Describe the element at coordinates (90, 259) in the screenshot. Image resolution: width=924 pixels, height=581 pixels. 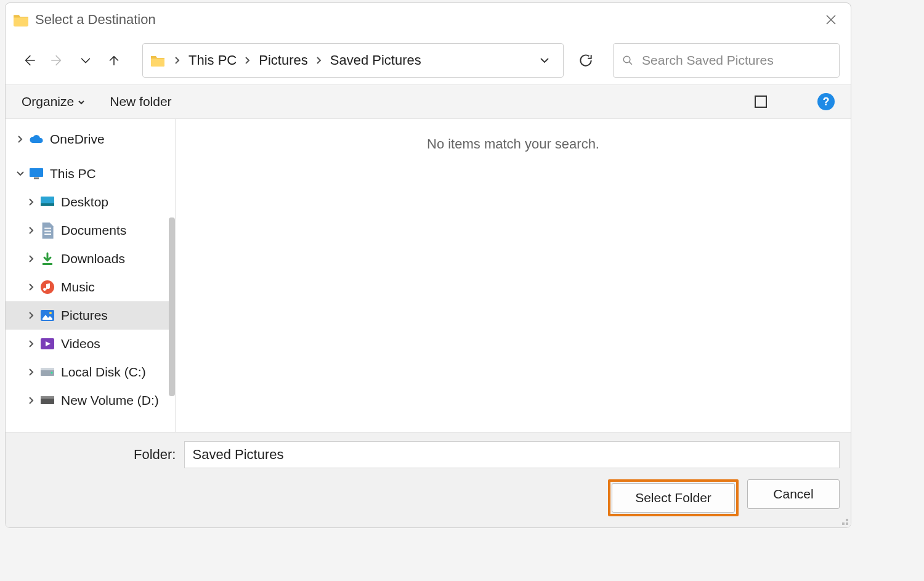
I see `tree-downloads: Downloads` at that location.